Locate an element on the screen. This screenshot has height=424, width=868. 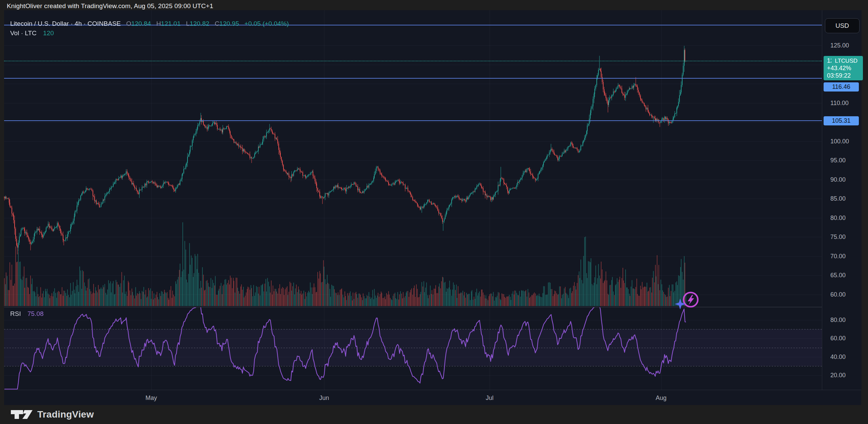
price-tick-label: 110.00 is located at coordinates (840, 103).